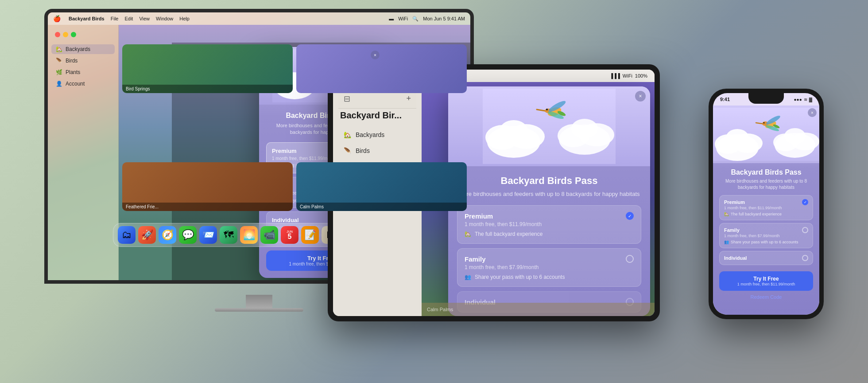 The height and width of the screenshot is (383, 868). I want to click on mac-close-button, so click(58, 35).